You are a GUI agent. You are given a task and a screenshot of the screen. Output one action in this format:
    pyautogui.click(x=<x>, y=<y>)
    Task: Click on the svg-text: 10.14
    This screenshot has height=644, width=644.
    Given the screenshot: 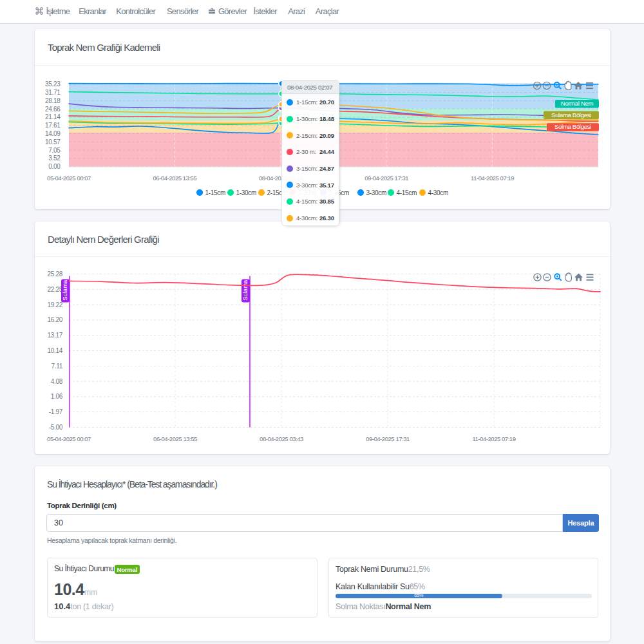 What is the action you would take?
    pyautogui.click(x=55, y=350)
    